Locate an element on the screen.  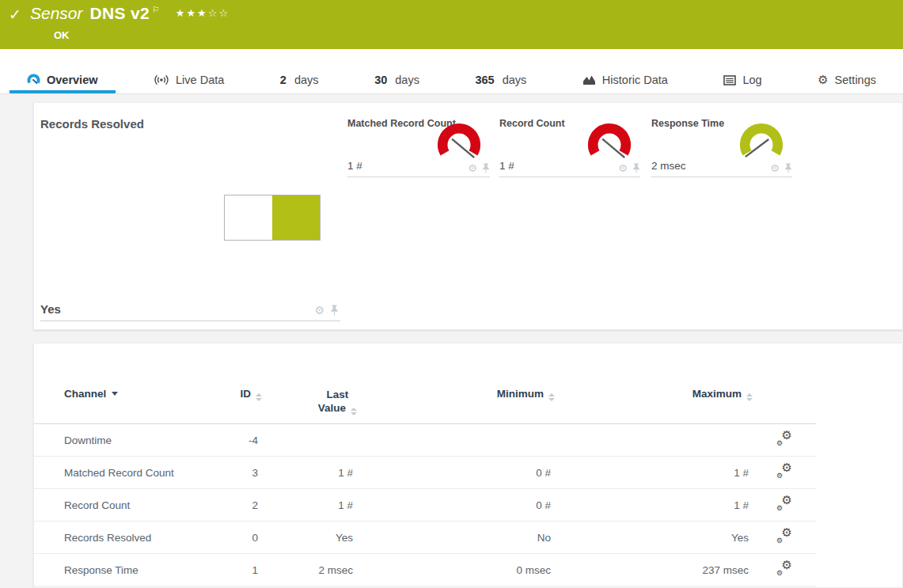
settings-gear-icon: ⚙ is located at coordinates (823, 80).